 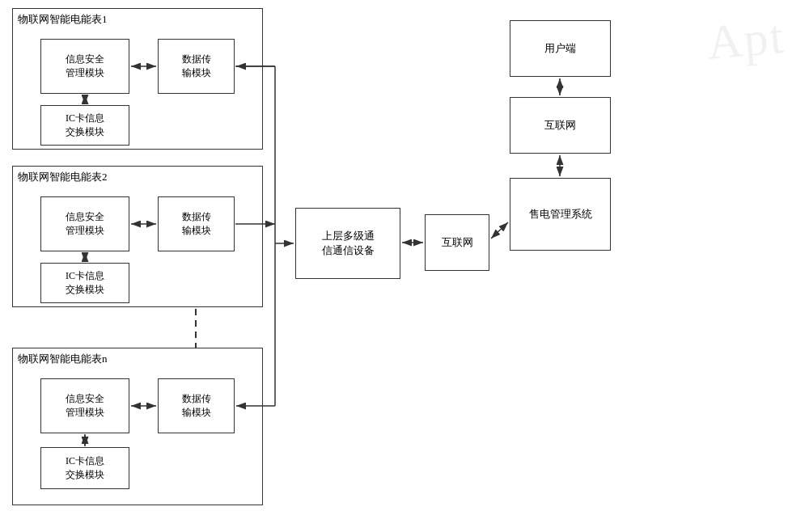 I want to click on metern-data-transfer: 数据传输模块, so click(x=196, y=406).